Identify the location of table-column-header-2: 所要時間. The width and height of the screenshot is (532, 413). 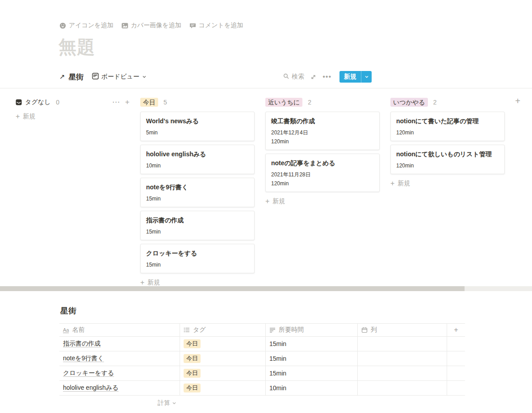
(312, 330).